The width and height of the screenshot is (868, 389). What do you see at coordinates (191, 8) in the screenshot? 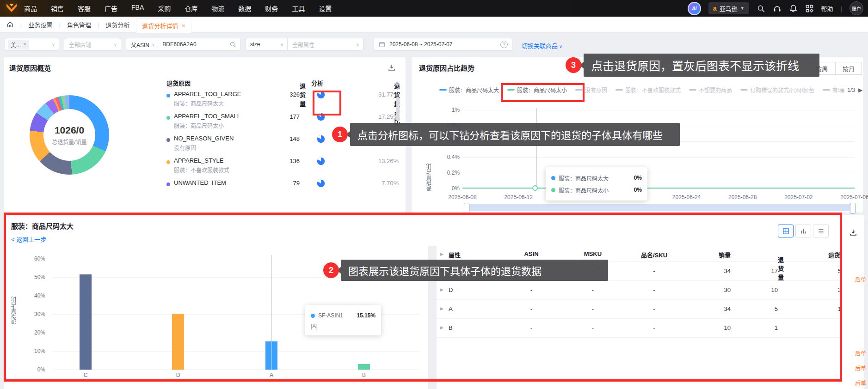
I see `nav-item-7: 仓库` at bounding box center [191, 8].